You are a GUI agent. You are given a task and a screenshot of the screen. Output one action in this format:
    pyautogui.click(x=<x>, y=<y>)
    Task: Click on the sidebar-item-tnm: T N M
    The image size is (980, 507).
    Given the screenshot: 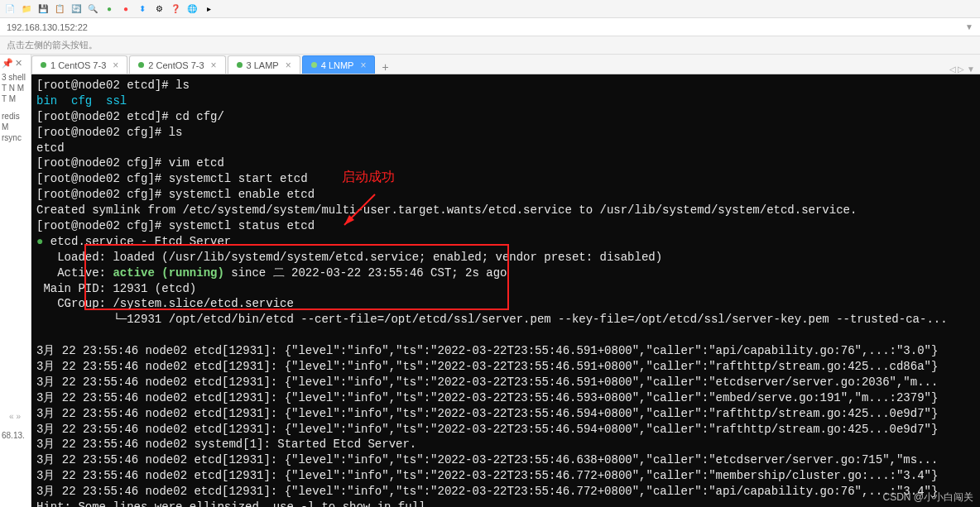 What is the action you would take?
    pyautogui.click(x=15, y=88)
    